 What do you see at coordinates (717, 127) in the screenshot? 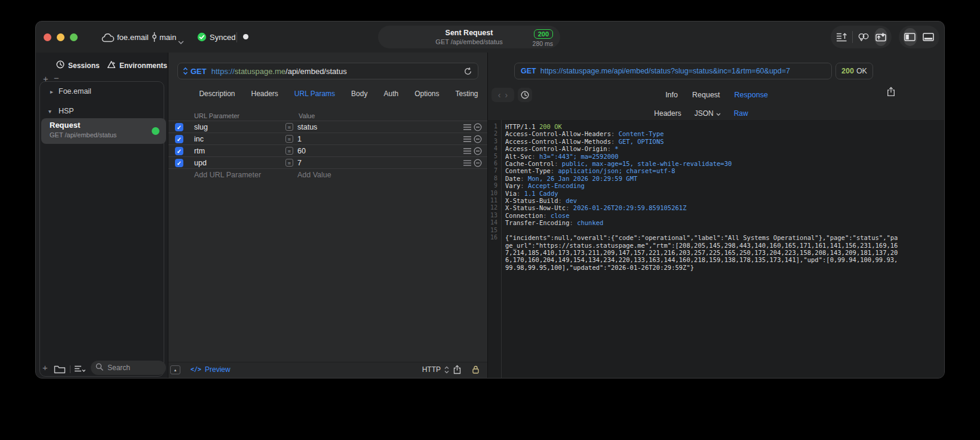
I see `response-line: 1HTTP/1.1 200 OK` at bounding box center [717, 127].